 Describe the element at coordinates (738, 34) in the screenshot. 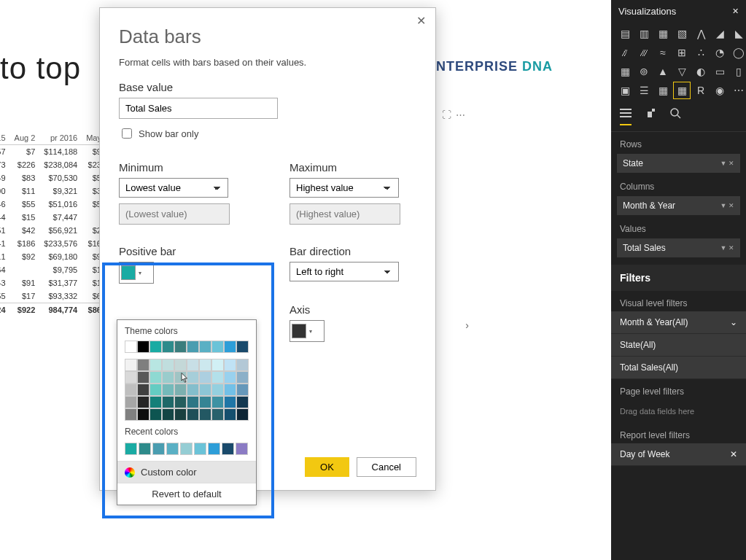

I see `stacked-area-icon: ◣` at that location.